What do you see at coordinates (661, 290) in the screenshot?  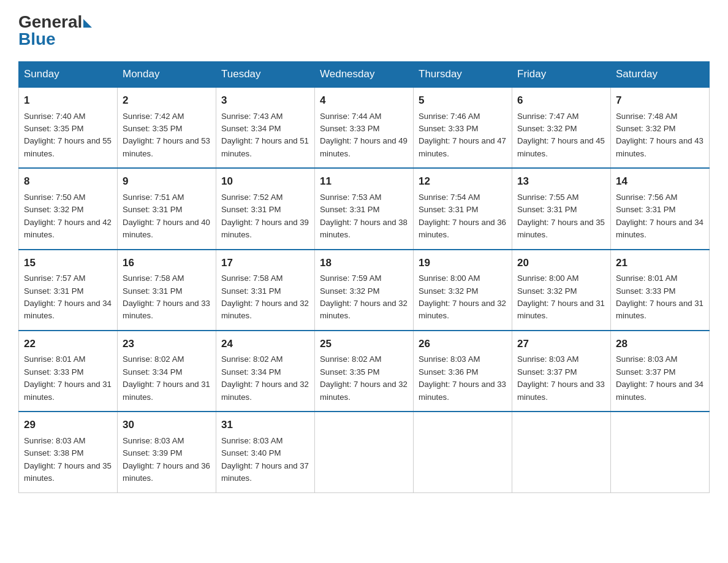 I see `calendar-cell: 21 Sunrise: 8:01 AMSunset: 3:33 PMDaylig…` at bounding box center [661, 290].